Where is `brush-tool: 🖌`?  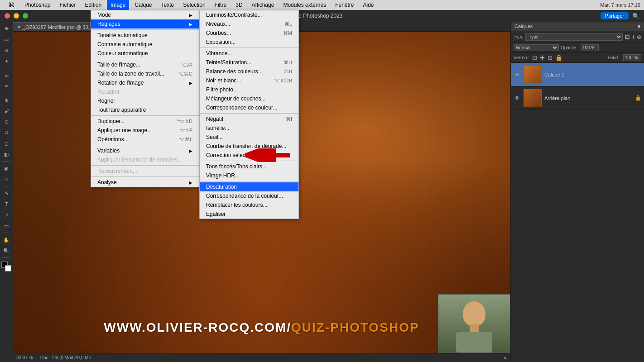 brush-tool: 🖌 is located at coordinates (6, 111).